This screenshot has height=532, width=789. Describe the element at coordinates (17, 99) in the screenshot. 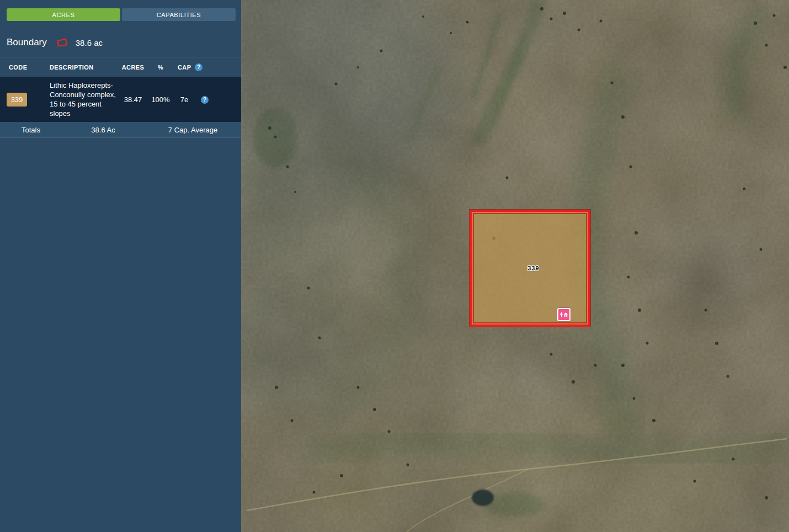

I see `soil-code-badge: 339` at that location.